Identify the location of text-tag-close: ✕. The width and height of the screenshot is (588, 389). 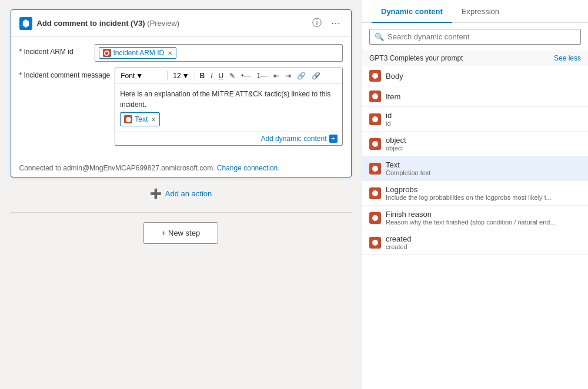
(153, 120).